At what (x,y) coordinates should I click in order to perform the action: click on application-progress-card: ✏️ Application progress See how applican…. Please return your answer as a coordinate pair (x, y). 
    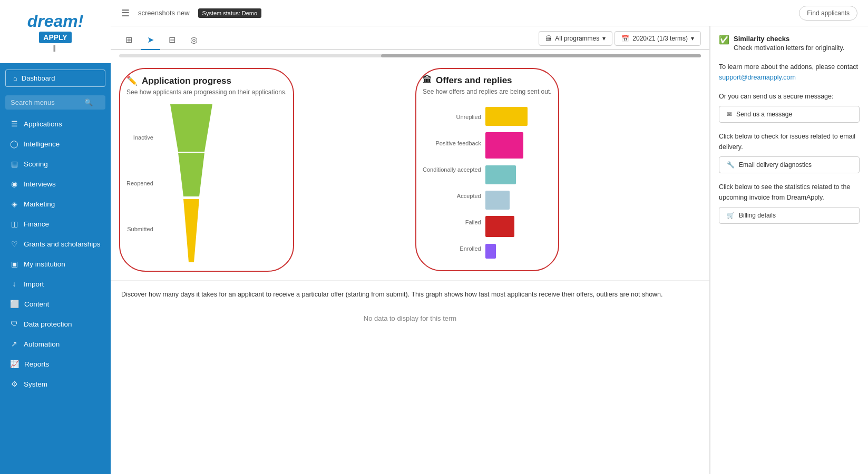
    Looking at the image, I should click on (262, 170).